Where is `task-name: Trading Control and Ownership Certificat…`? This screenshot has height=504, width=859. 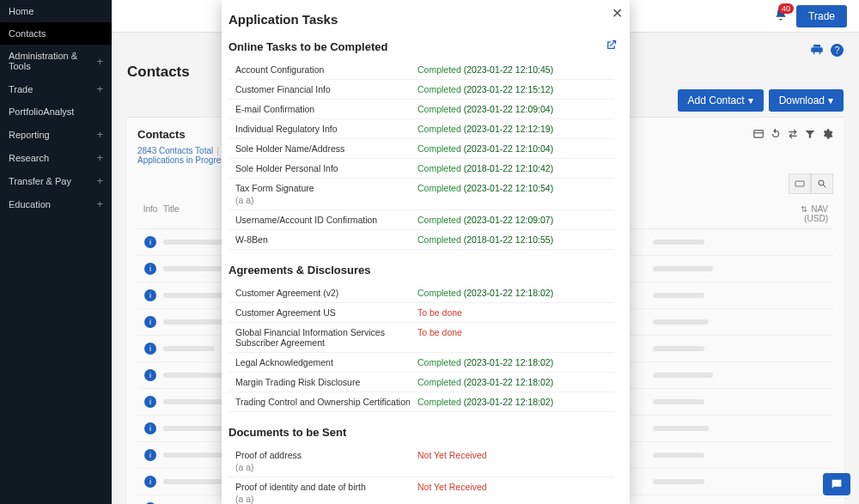
task-name: Trading Control and Ownership Certificat… is located at coordinates (323, 402).